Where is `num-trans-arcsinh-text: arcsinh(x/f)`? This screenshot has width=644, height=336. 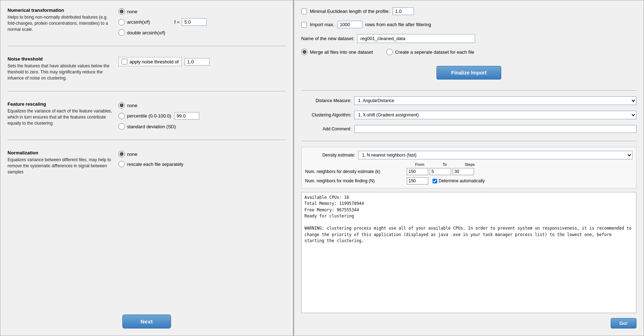
num-trans-arcsinh-text: arcsinh(x/f) is located at coordinates (138, 22).